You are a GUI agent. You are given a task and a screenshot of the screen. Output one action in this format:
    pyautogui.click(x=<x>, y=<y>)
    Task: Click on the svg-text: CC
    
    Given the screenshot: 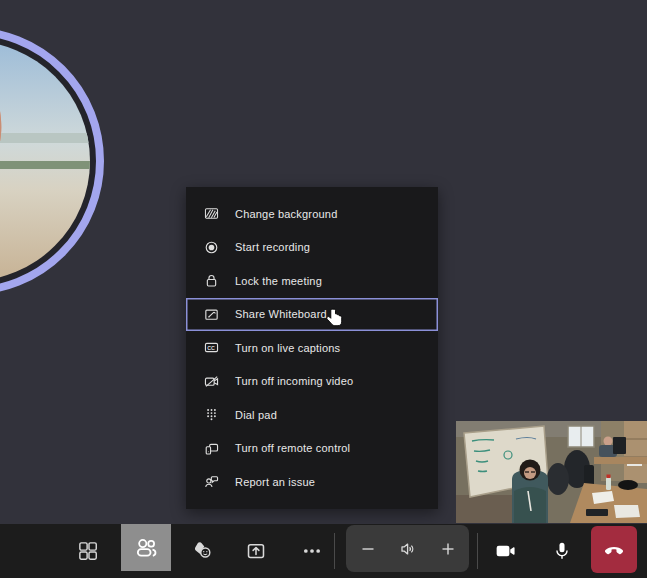 What is the action you would take?
    pyautogui.click(x=211, y=348)
    